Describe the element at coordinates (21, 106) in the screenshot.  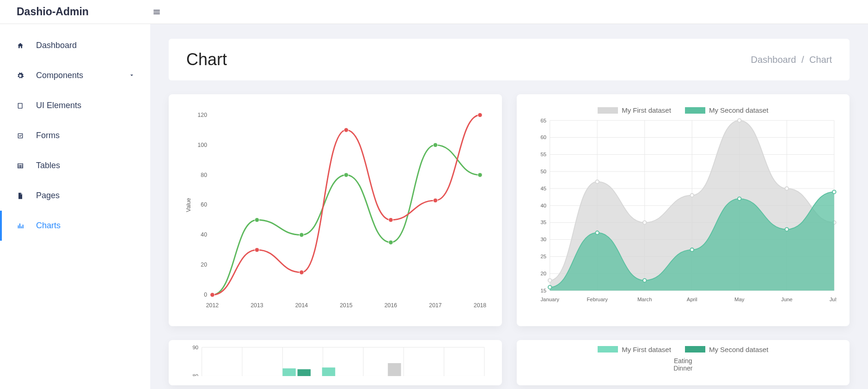
I see `book-icon` at that location.